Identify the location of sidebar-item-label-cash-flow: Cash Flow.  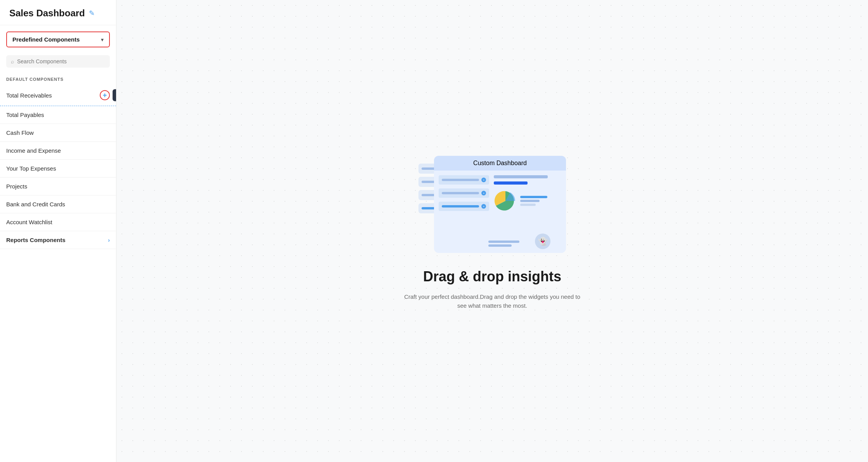
(20, 133).